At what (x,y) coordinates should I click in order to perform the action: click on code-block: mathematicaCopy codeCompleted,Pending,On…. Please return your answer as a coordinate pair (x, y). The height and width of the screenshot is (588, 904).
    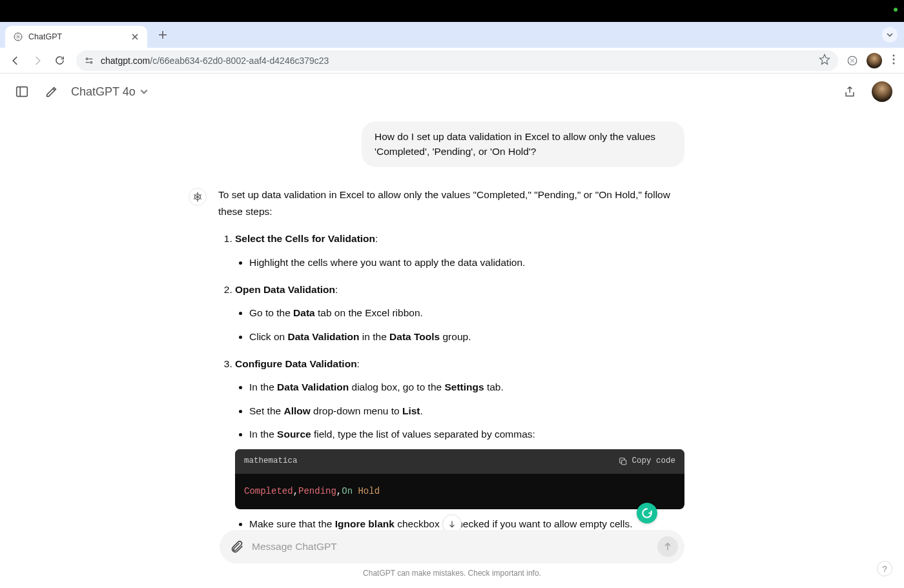
    Looking at the image, I should click on (460, 479).